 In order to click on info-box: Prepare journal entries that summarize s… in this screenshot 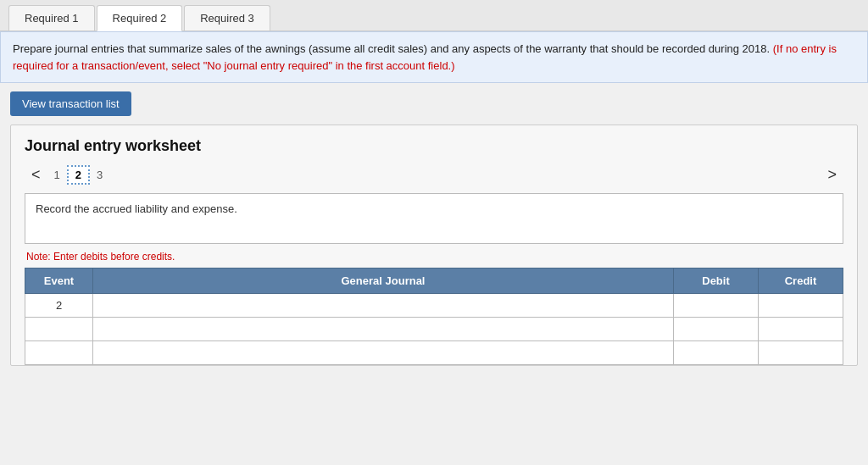, I will do `click(434, 58)`.